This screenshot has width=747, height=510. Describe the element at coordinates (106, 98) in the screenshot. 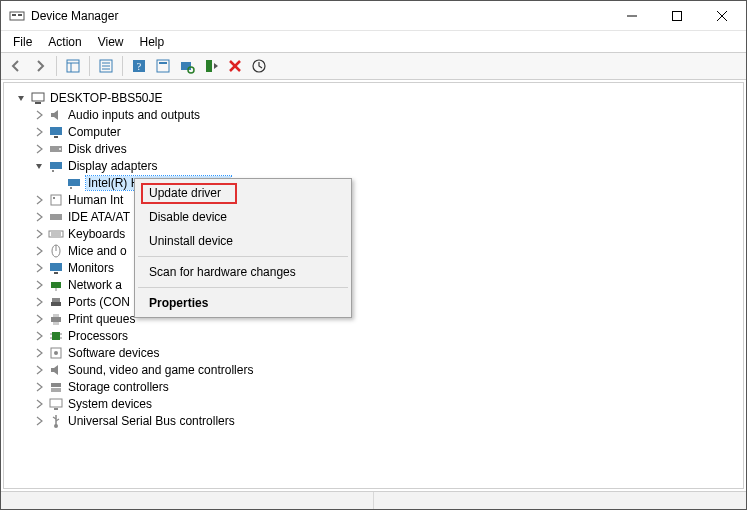

I see `tree-root-label: DESKTOP-BBS50JE` at that location.